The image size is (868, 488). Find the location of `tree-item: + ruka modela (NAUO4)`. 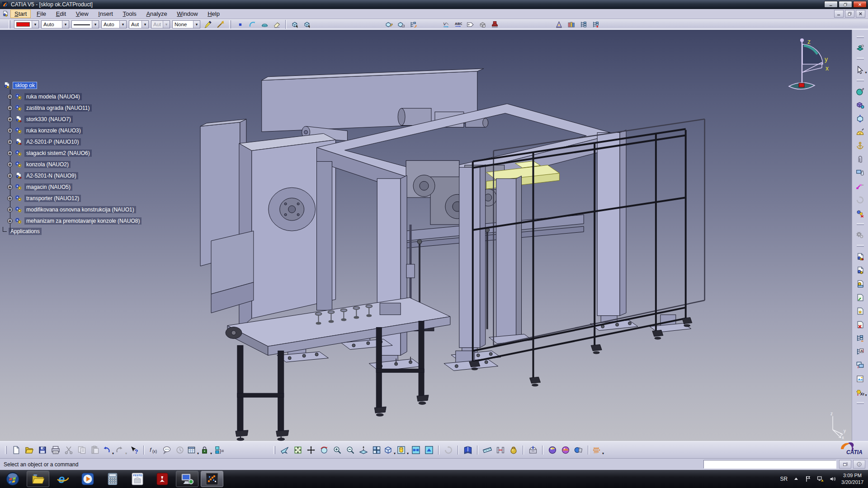

tree-item: + ruka modela (NAUO4) is located at coordinates (77, 97).